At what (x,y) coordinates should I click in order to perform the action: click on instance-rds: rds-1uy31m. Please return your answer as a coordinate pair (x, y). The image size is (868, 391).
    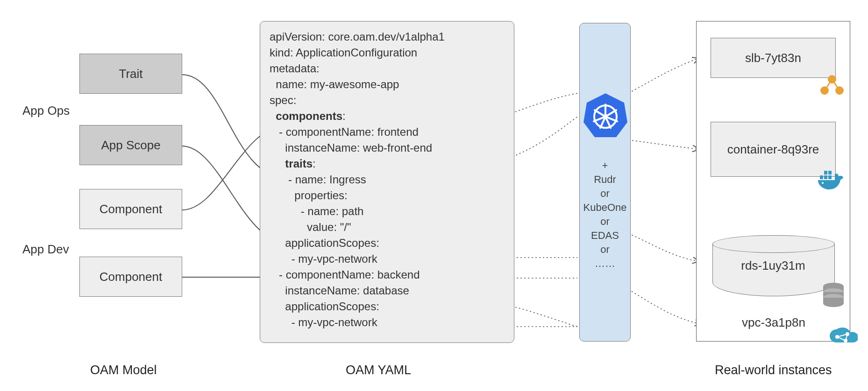
    Looking at the image, I should click on (773, 265).